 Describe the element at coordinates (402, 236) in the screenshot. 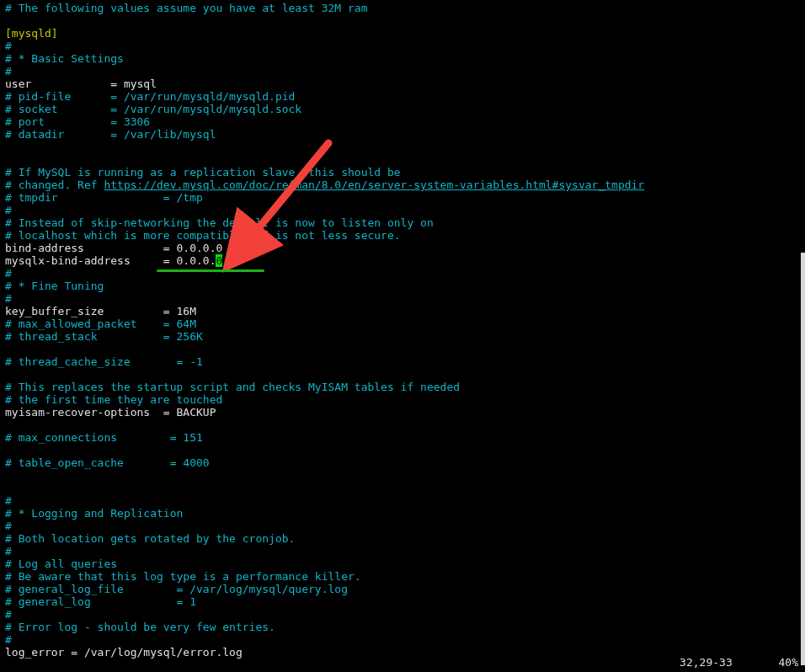

I see `editor-line: # localhost which is more compatible and…` at that location.